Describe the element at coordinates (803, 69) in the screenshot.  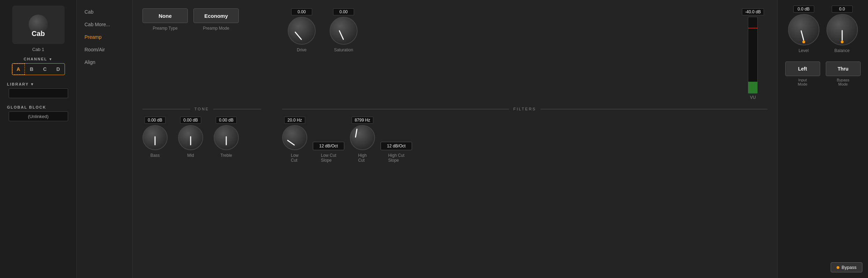
I see `input-mode-button: Left` at that location.